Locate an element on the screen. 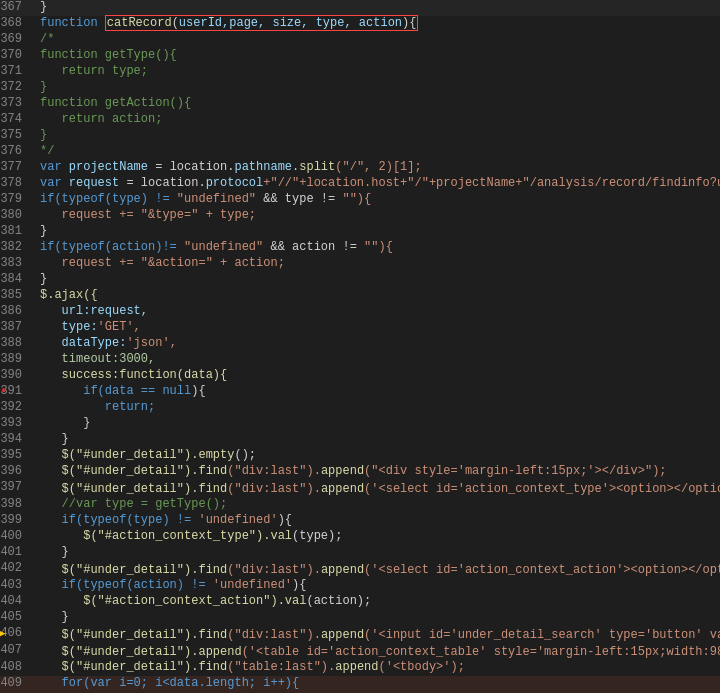 This screenshot has width=720, height=693. code-line: 392 return; is located at coordinates (360, 408).